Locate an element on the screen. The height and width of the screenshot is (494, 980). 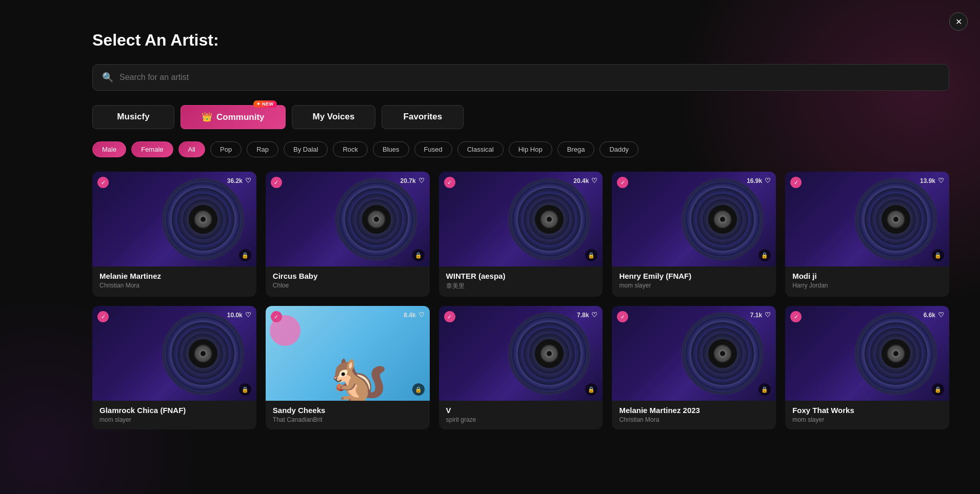
filter-brega: Brega is located at coordinates (576, 150).